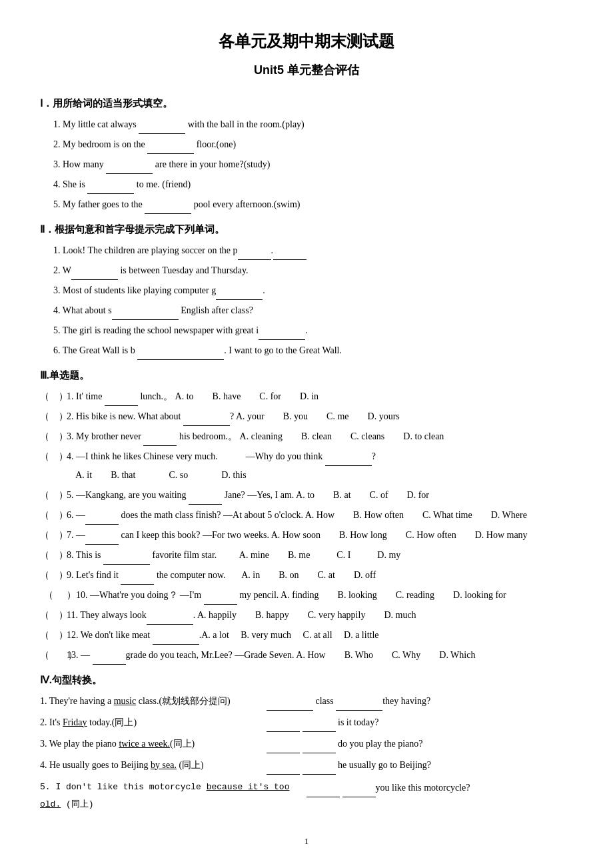 The height and width of the screenshot is (868, 613). What do you see at coordinates (306, 397) in the screenshot?
I see `s3-q1-row: （ ） 1. It' time lunch.。 A. toB. haveC. f…` at bounding box center [306, 397].